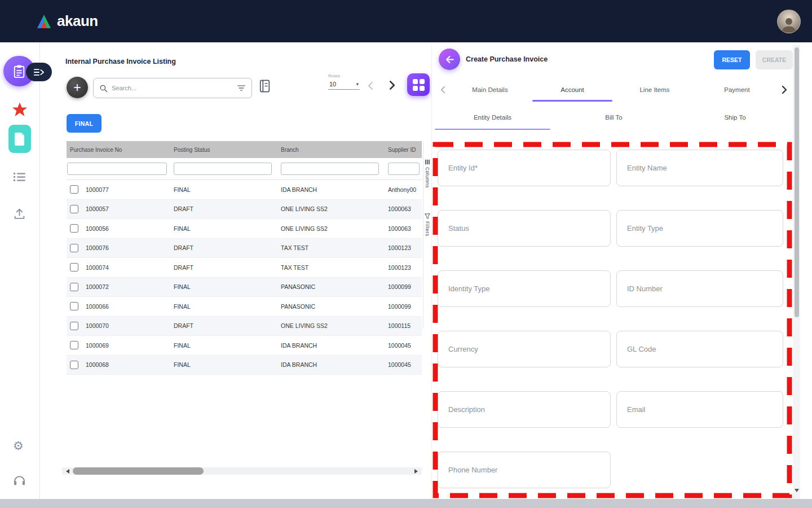 The image size is (812, 508). What do you see at coordinates (427, 216) in the screenshot?
I see `filter-funnel-icon` at bounding box center [427, 216].